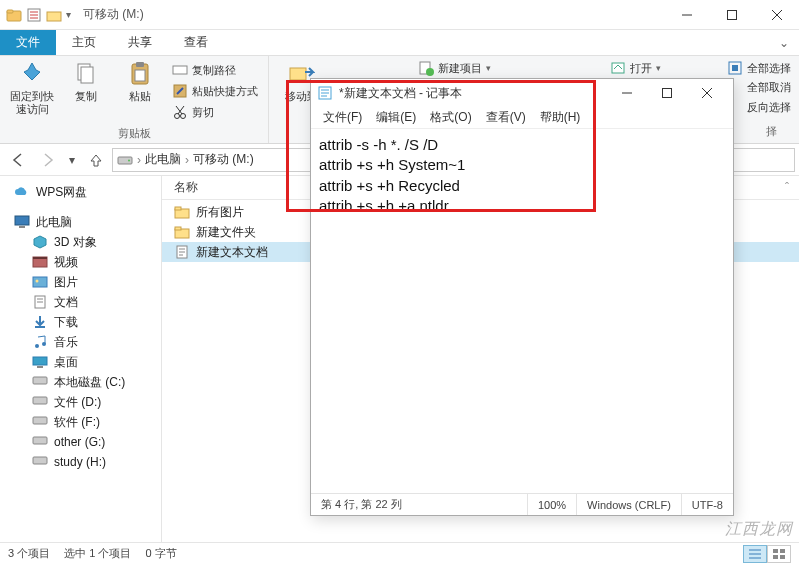 Image resolution: width=799 pixels, height=564 pixels. I want to click on notepad-titlebar: *新建文本文档 - 记事本, so click(522, 93).